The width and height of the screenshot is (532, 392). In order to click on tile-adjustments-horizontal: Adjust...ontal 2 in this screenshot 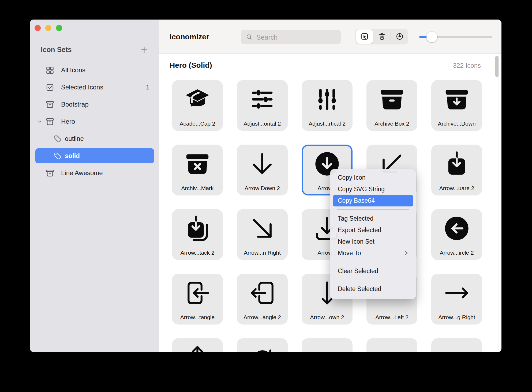, I will do `click(262, 105)`.